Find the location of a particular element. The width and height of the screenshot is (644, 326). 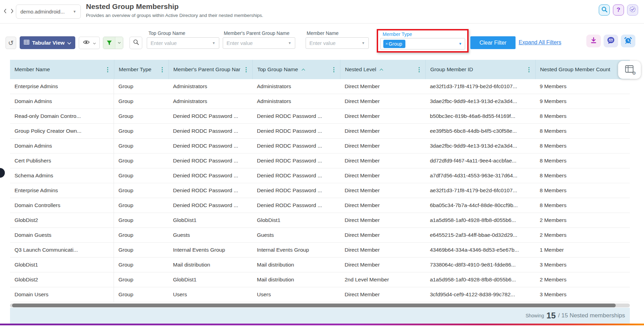

column-label: Member Name is located at coordinates (32, 69).